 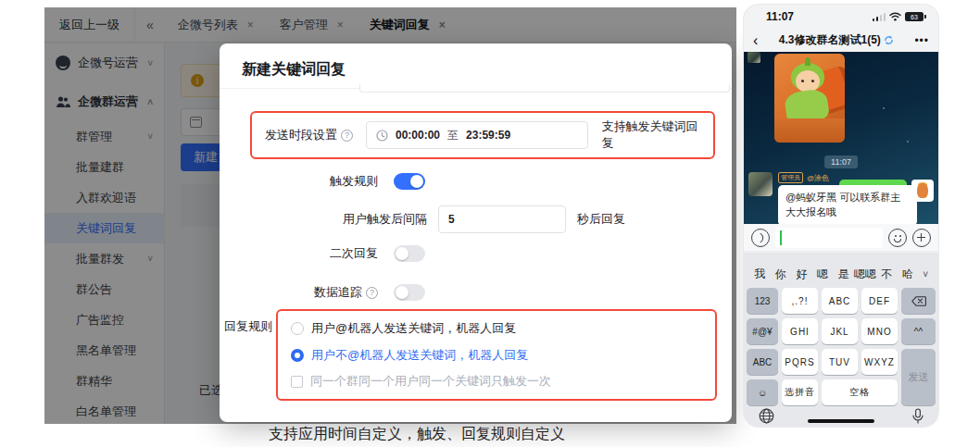 What do you see at coordinates (309, 135) in the screenshot?
I see `send-time-label: 发送时段设置 ?` at bounding box center [309, 135].